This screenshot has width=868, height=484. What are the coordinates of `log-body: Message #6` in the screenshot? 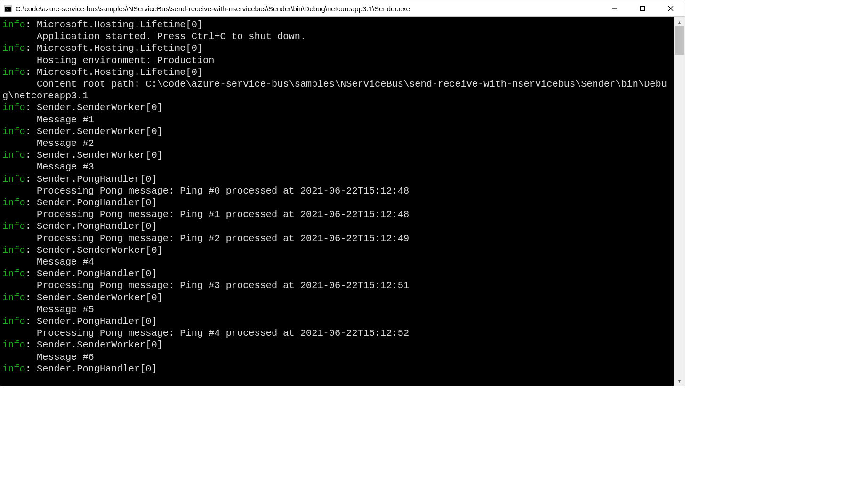 It's located at (337, 357).